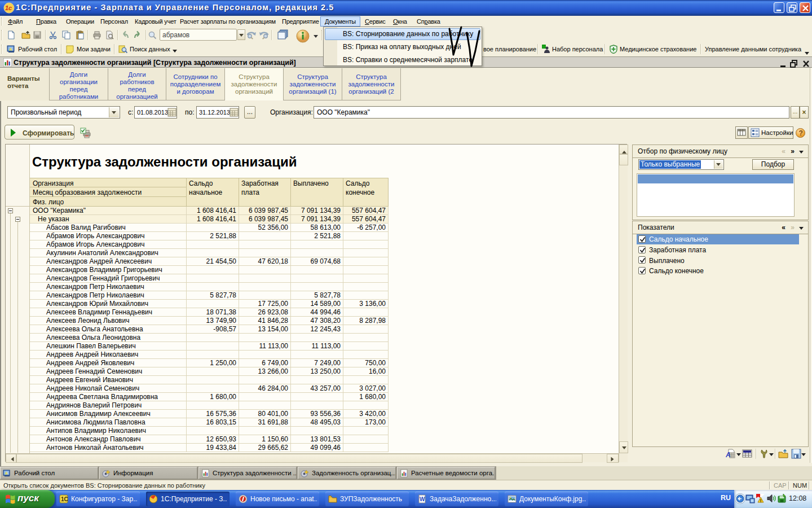 The image size is (812, 508). I want to click on svg-text: 1C, so click(64, 499).